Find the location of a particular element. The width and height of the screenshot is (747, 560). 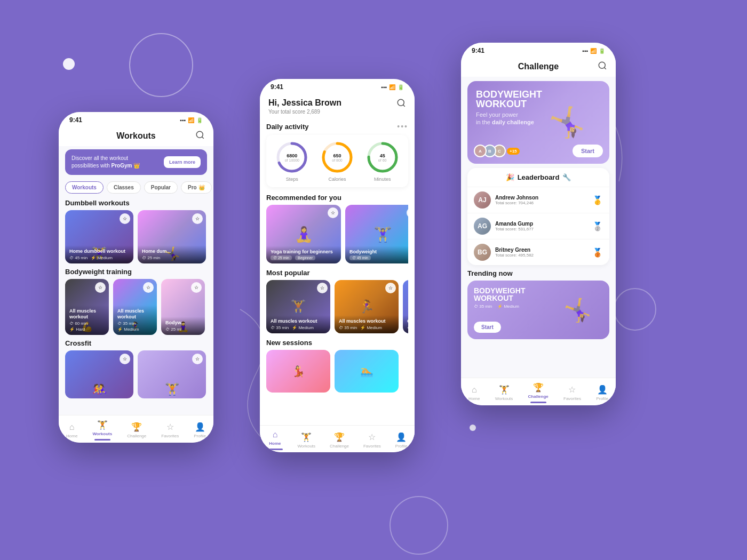

card-name-5: Bodyw... is located at coordinates (183, 323).